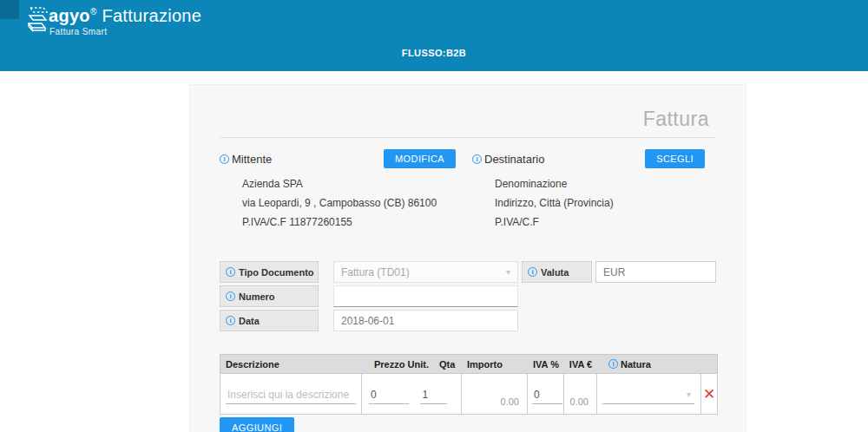  I want to click on product-name: Fatturazione, so click(151, 16).